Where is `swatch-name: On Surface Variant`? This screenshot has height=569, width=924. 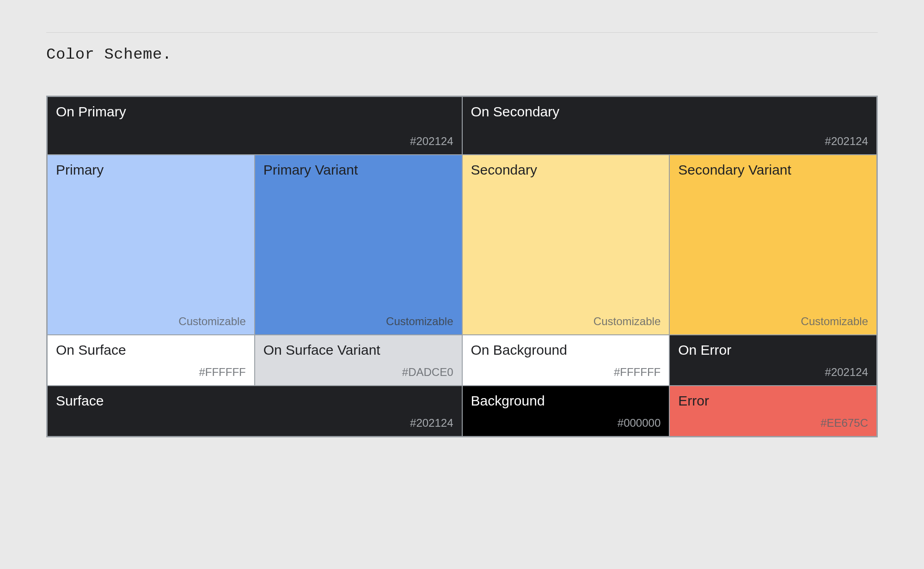
swatch-name: On Surface Variant is located at coordinates (359, 350).